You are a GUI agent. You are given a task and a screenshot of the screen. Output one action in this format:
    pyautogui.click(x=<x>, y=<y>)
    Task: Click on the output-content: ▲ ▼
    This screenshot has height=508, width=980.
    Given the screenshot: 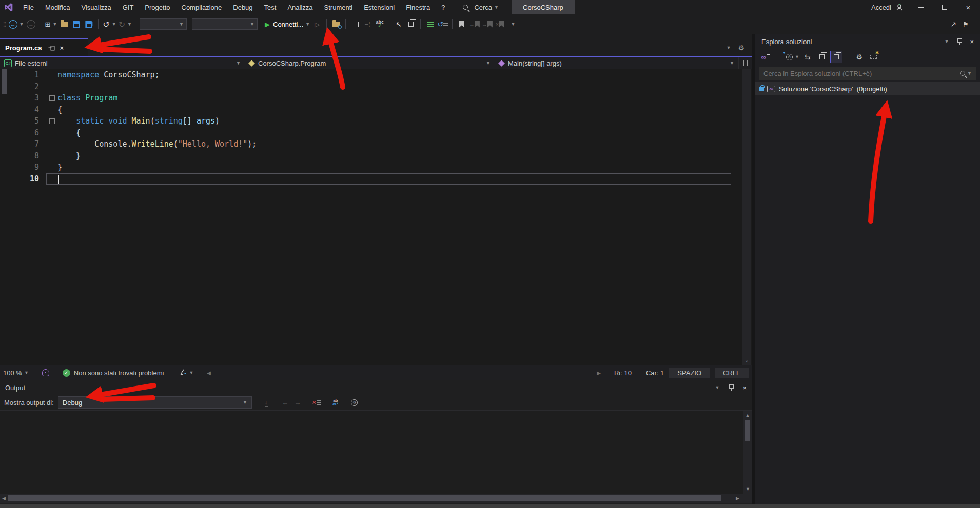 What is the action you would take?
    pyautogui.click(x=376, y=452)
    